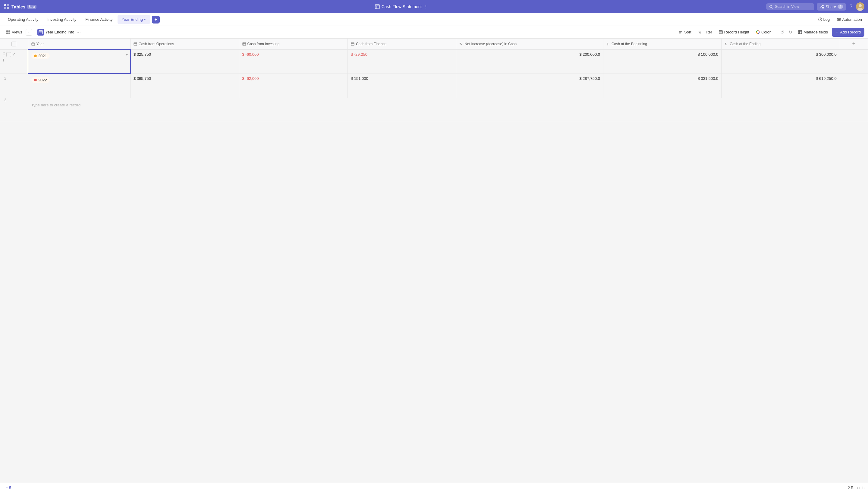  What do you see at coordinates (530, 62) in the screenshot?
I see `row1-net-cell: $ 200,000.0` at bounding box center [530, 62].